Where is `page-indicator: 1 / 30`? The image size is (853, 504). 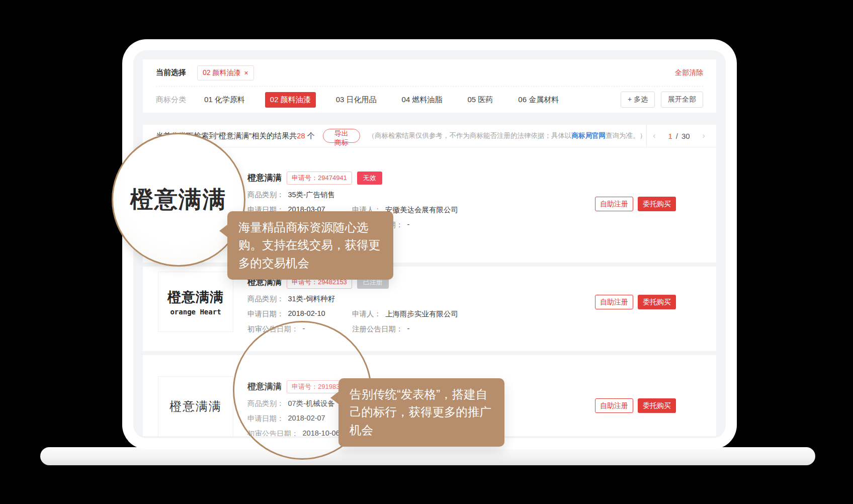
page-indicator: 1 / 30 is located at coordinates (679, 136).